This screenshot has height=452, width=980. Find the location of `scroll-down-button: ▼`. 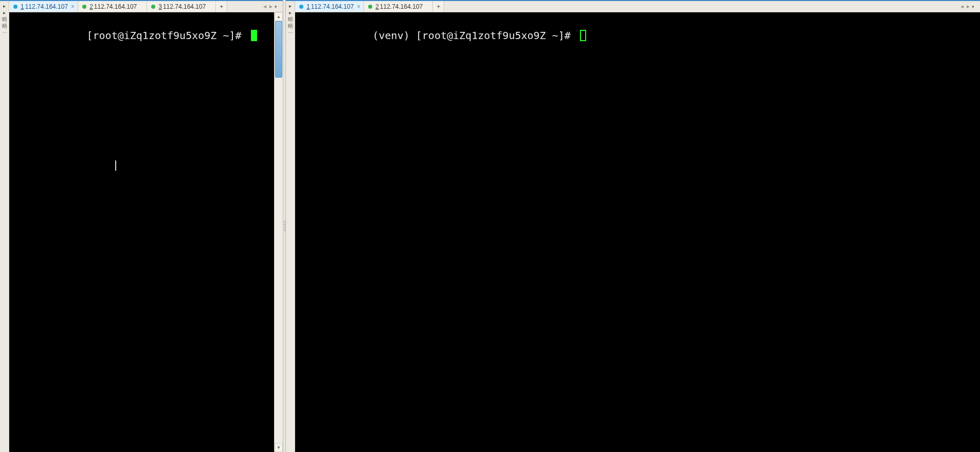

scroll-down-button: ▼ is located at coordinates (279, 447).